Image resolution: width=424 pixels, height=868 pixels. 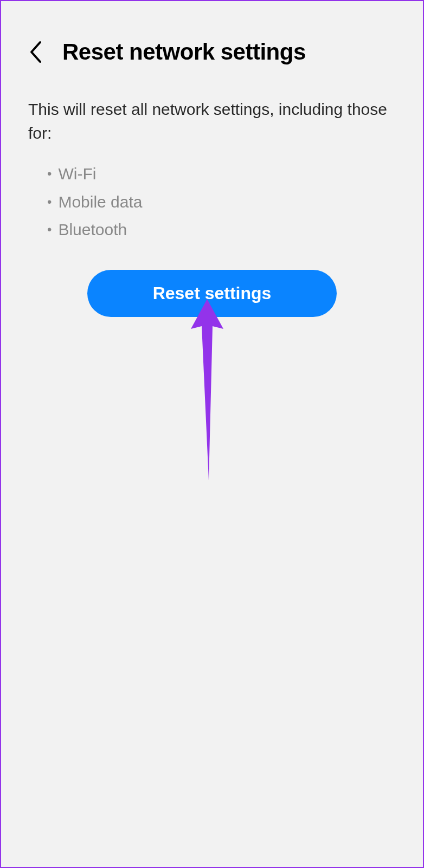 What do you see at coordinates (212, 294) in the screenshot?
I see `reset-settings-button: Reset settings` at bounding box center [212, 294].